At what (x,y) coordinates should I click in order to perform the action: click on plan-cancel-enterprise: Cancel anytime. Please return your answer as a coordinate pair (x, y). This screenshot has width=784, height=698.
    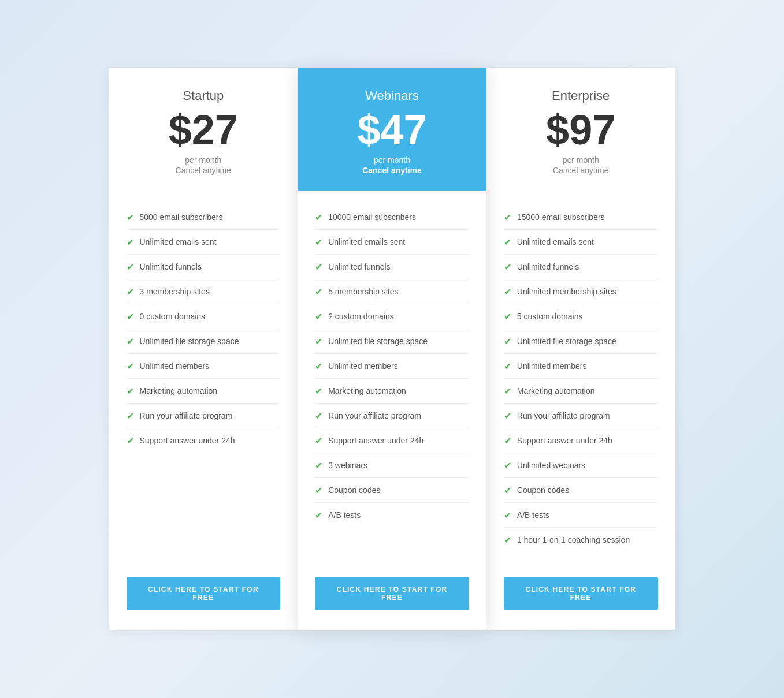
    Looking at the image, I should click on (581, 170).